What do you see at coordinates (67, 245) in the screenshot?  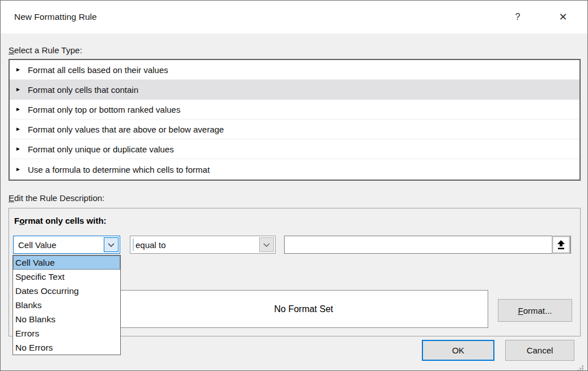 I see `cell-type-combobox: Cell Value` at bounding box center [67, 245].